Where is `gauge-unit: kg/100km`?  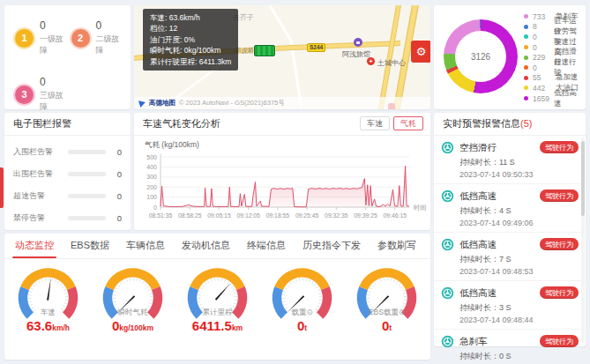 gauge-unit: kg/100km is located at coordinates (136, 328).